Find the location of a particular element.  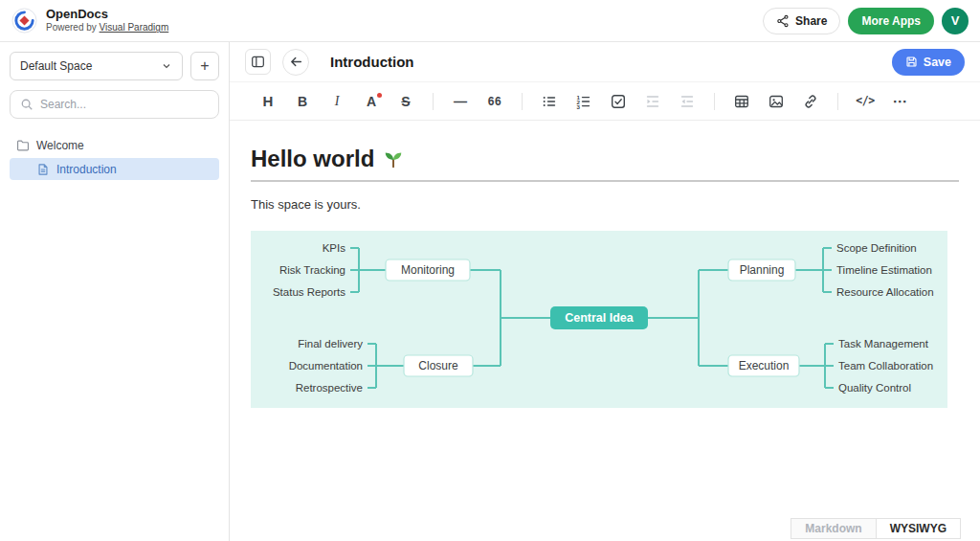

opendocs-logo-icon is located at coordinates (25, 21).